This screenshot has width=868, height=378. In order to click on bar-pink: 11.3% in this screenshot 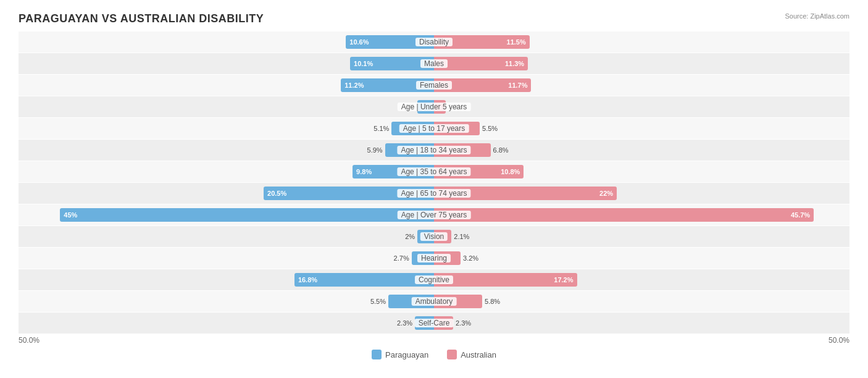, I will do `click(481, 64)`.